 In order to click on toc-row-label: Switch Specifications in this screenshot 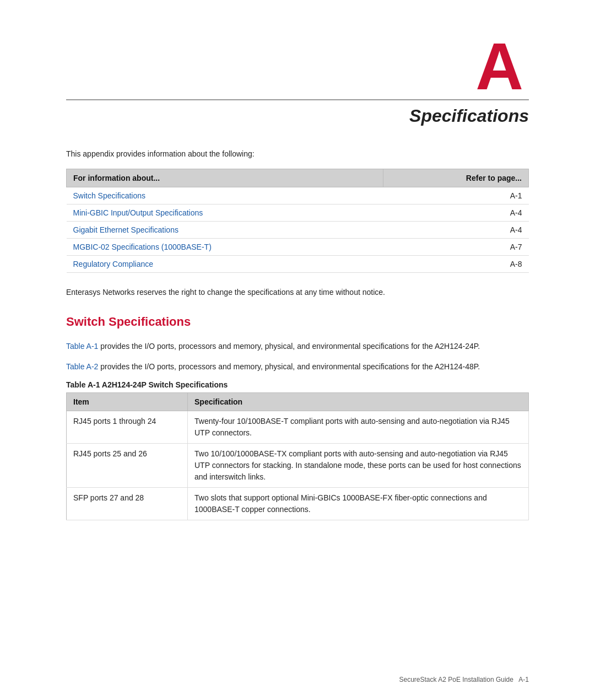, I will do `click(225, 196)`.